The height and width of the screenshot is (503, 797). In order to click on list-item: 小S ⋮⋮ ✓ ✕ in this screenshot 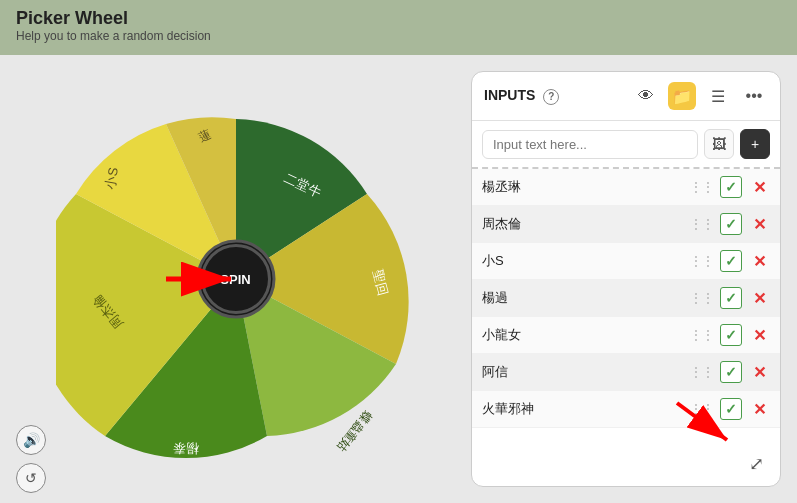, I will do `click(626, 262)`.